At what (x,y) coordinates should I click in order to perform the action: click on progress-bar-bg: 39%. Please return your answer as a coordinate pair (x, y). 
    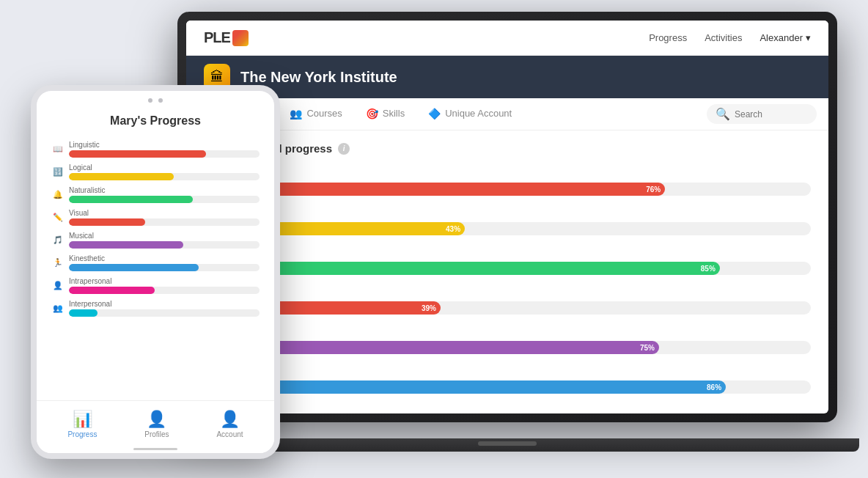
    Looking at the image, I should click on (507, 308).